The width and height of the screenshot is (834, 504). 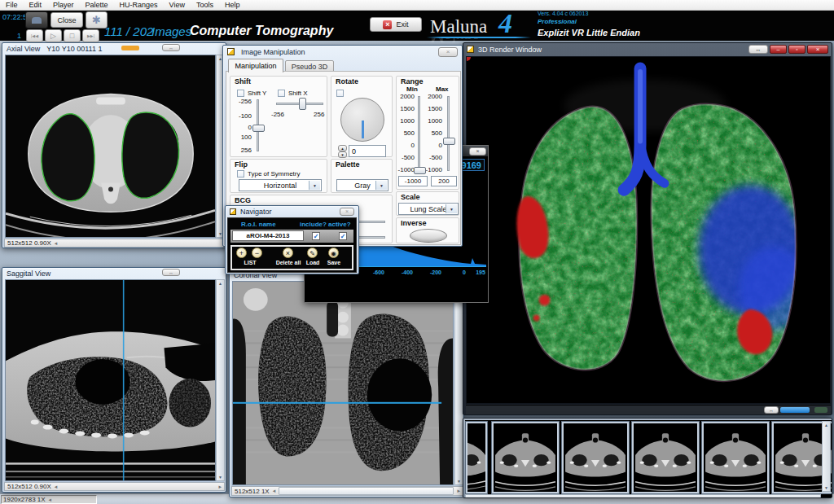 I want to click on include-checkbox: ✓, so click(x=316, y=236).